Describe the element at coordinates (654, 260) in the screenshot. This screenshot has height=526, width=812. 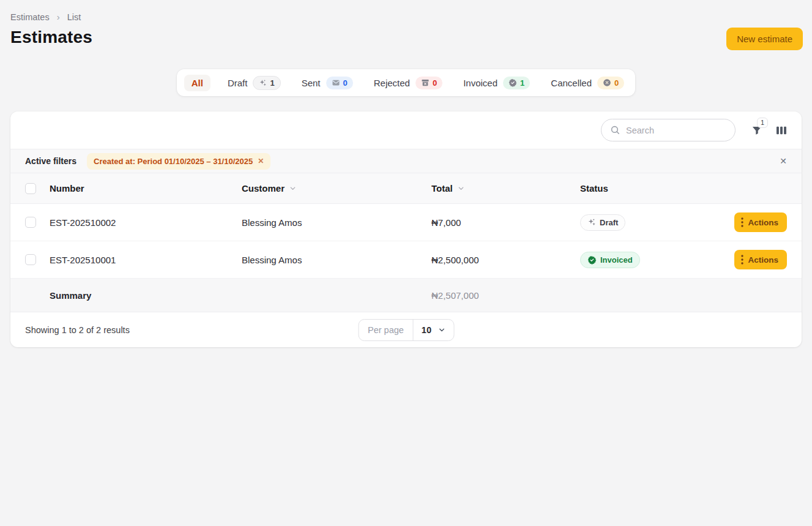
I see `status-cell: Invoiced` at that location.